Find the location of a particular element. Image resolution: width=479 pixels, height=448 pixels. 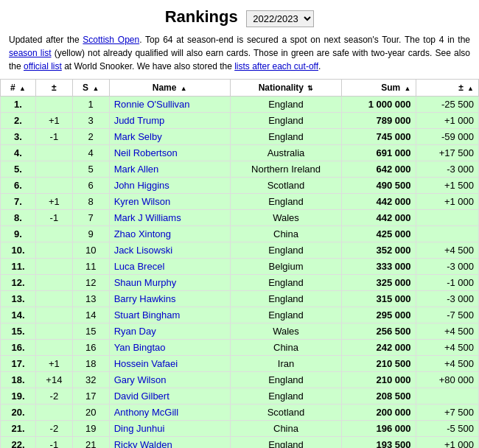

player-link: Luca Brecel is located at coordinates (140, 267).